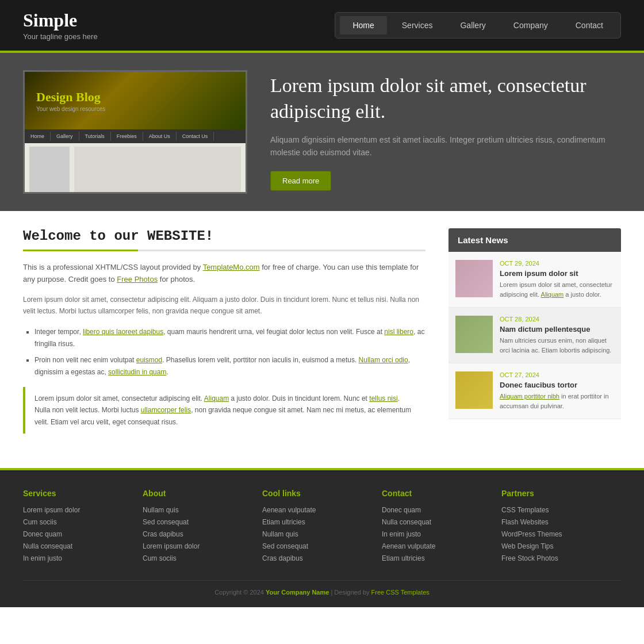  What do you see at coordinates (316, 546) in the screenshot?
I see `footer-coollinks-link-4: Sed consequat` at bounding box center [316, 546].